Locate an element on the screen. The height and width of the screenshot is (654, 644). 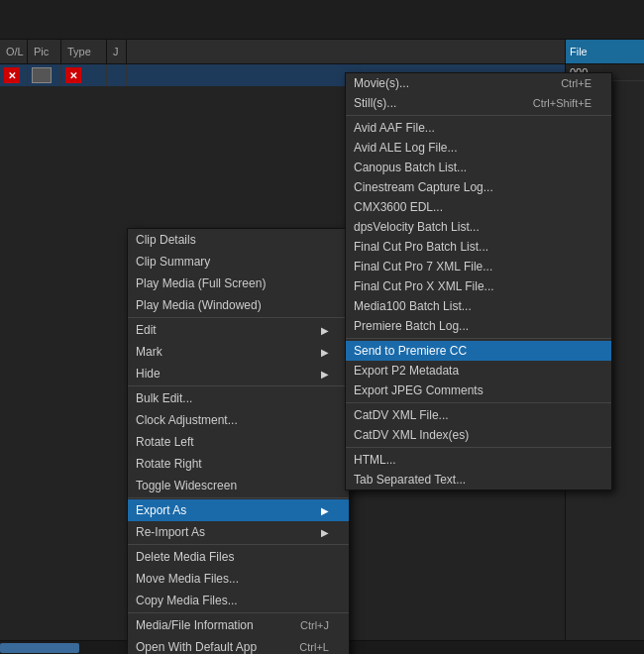
menu-item-label: Export As is located at coordinates (161, 510).